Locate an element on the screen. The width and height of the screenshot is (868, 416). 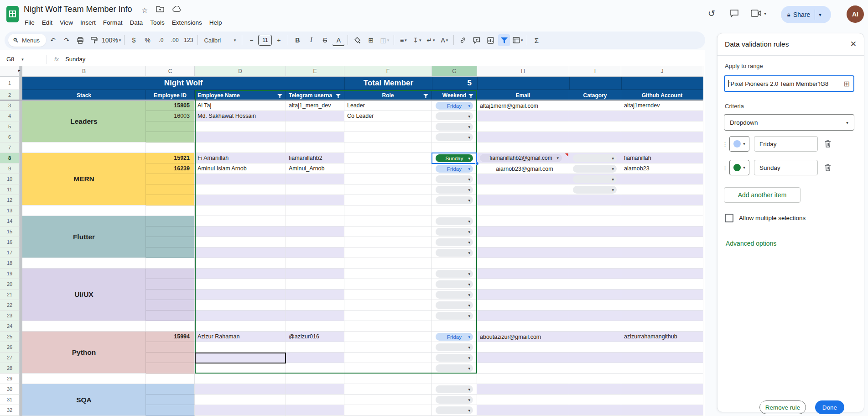
cell-C9: 16239 is located at coordinates (171, 169).